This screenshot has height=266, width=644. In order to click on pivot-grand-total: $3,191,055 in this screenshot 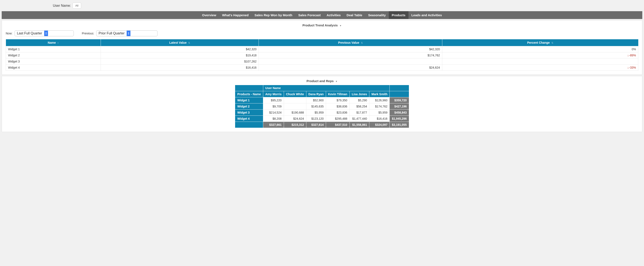, I will do `click(400, 125)`.